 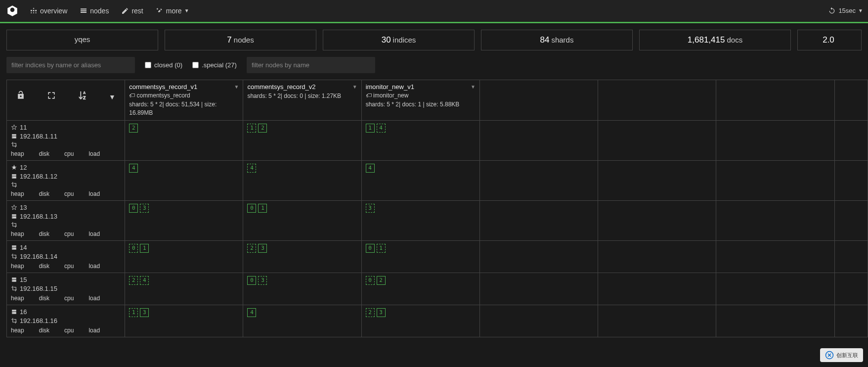 I want to click on special-checkbox, so click(x=196, y=65).